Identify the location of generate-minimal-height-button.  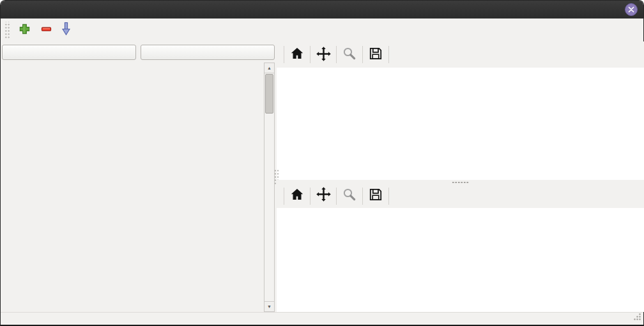
(69, 52).